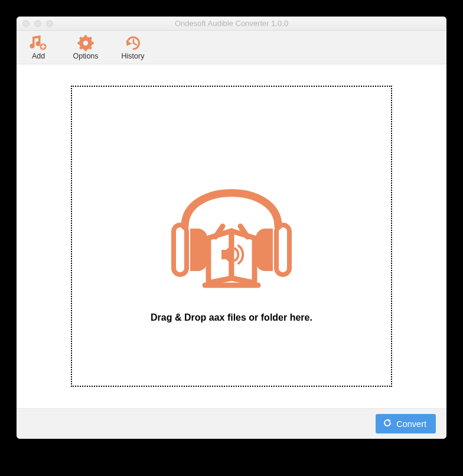  I want to click on window-title: Ondesoft Audible Converter 1.0.0, so click(231, 24).